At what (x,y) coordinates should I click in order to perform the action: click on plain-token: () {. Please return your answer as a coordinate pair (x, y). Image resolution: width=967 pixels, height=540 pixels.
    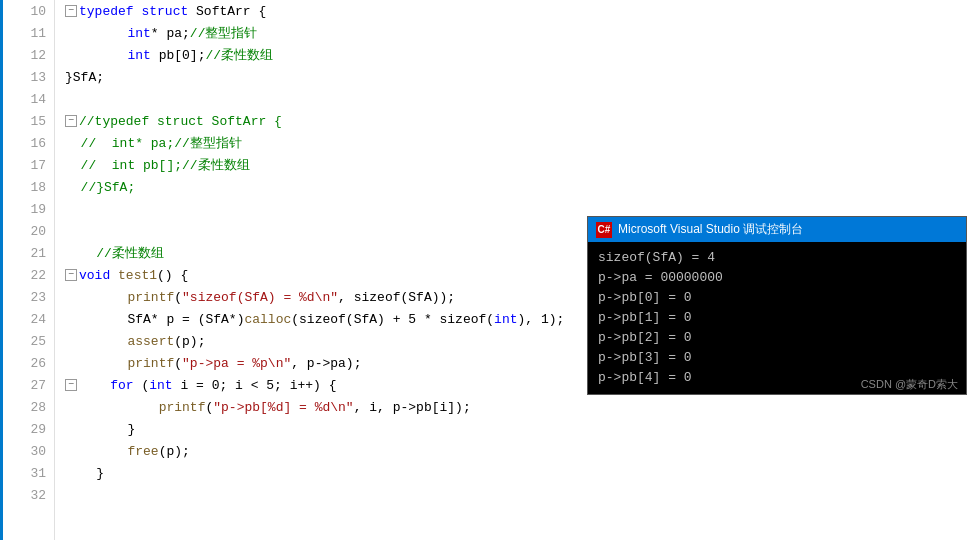
    Looking at the image, I should click on (172, 276).